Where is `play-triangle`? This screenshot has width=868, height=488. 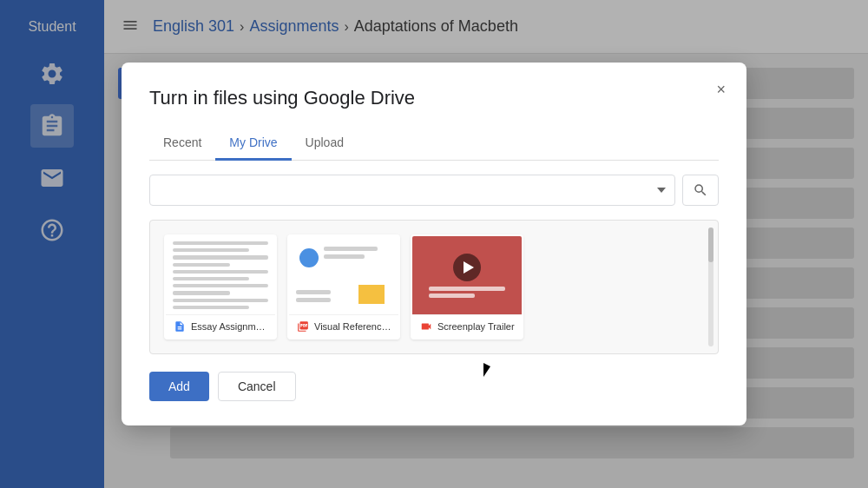
play-triangle is located at coordinates (469, 267).